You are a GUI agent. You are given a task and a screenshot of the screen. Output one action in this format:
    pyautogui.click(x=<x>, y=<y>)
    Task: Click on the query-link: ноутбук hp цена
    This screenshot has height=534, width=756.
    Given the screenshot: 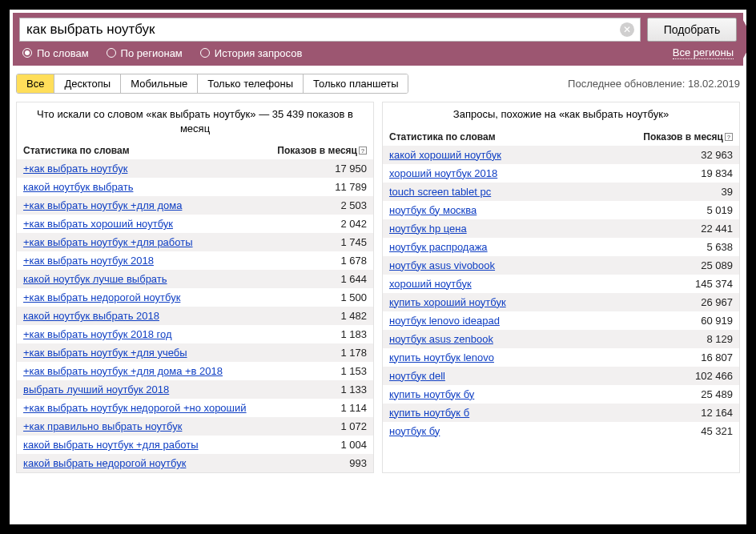 What is the action you would take?
    pyautogui.click(x=428, y=229)
    